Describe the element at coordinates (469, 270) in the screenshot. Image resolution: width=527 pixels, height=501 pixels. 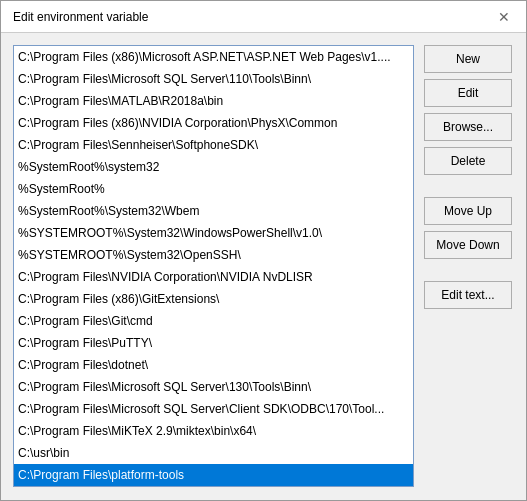
I see `spacer2` at that location.